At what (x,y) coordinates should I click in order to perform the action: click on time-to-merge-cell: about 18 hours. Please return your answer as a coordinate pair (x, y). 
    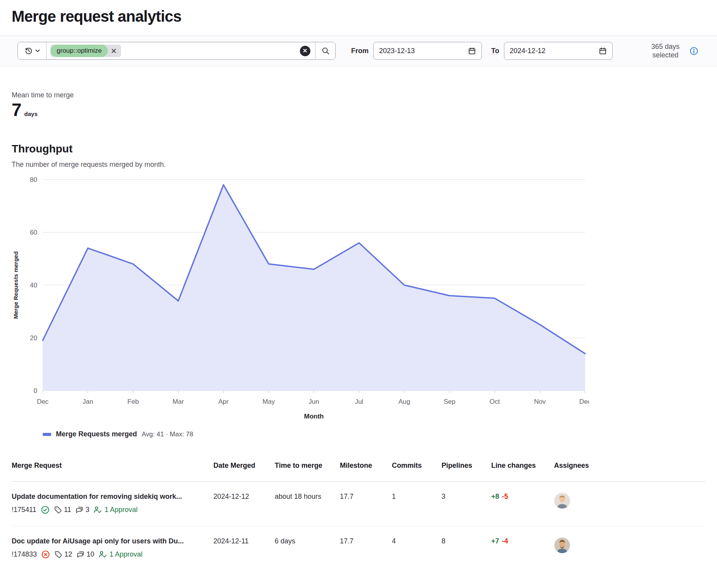
    Looking at the image, I should click on (307, 504).